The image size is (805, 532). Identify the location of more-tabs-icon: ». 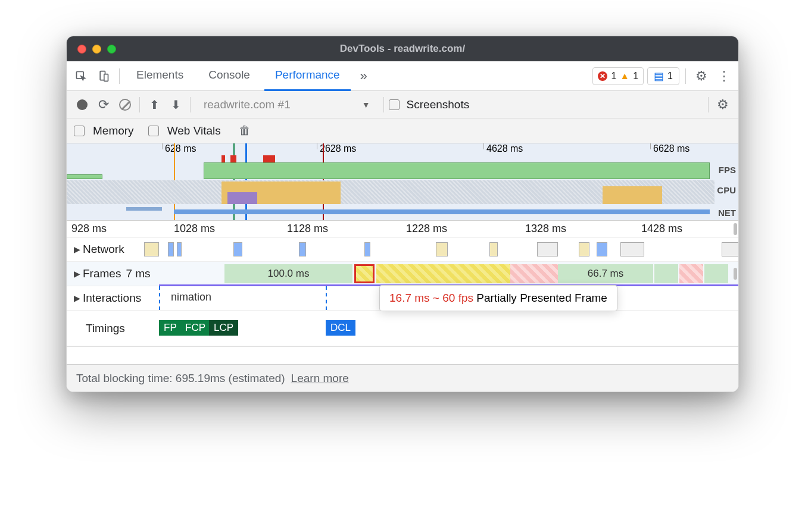
(364, 76).